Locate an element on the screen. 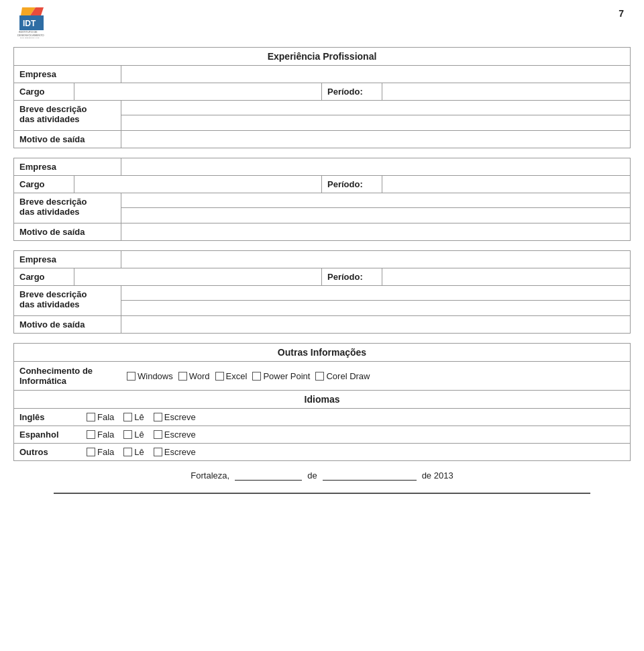 The height and width of the screenshot is (651, 644). cb-coreldraw-label: Corel Draw is located at coordinates (347, 376).